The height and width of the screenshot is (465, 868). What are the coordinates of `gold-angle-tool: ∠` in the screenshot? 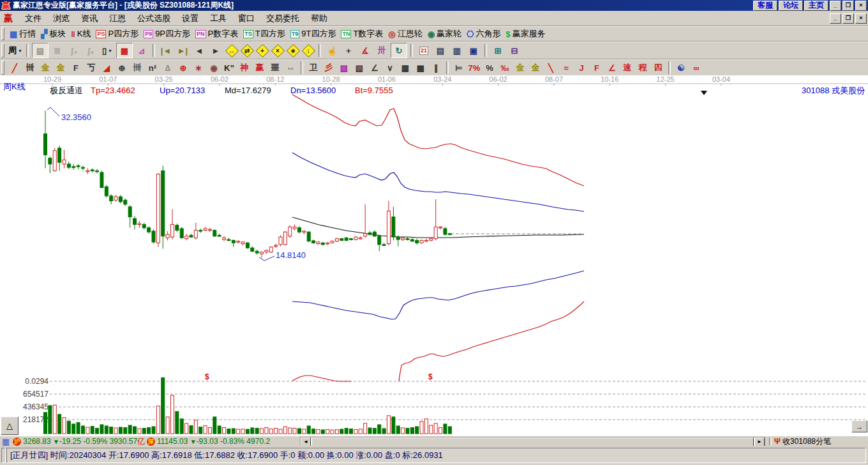 It's located at (612, 68).